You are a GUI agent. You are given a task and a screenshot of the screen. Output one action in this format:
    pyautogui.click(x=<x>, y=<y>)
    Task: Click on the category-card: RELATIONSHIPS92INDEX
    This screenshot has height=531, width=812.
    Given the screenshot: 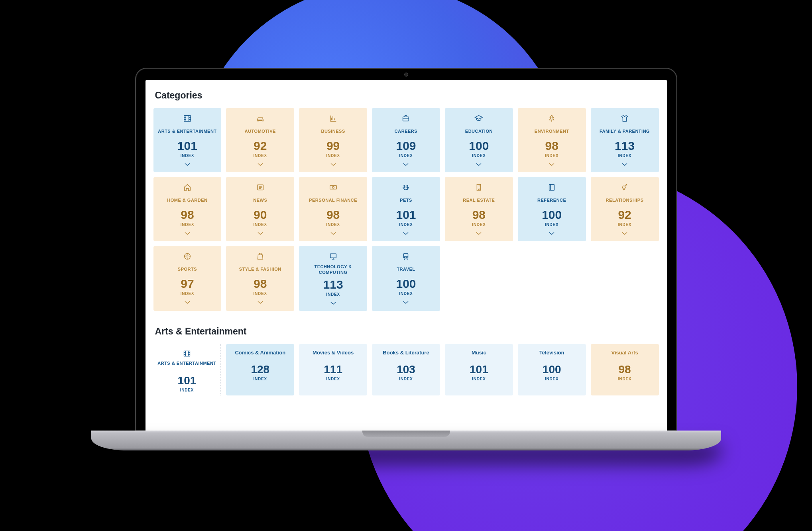 What is the action you would take?
    pyautogui.click(x=625, y=209)
    